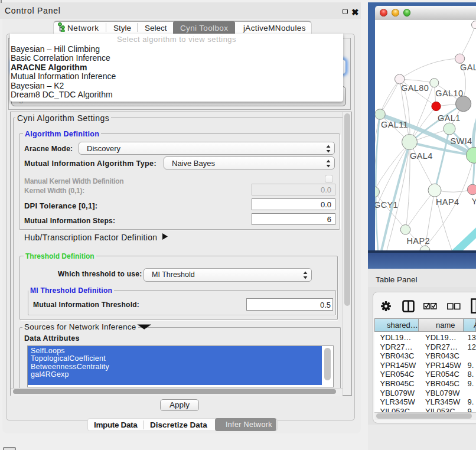  I want to click on svg-text: GAL11, so click(395, 125).